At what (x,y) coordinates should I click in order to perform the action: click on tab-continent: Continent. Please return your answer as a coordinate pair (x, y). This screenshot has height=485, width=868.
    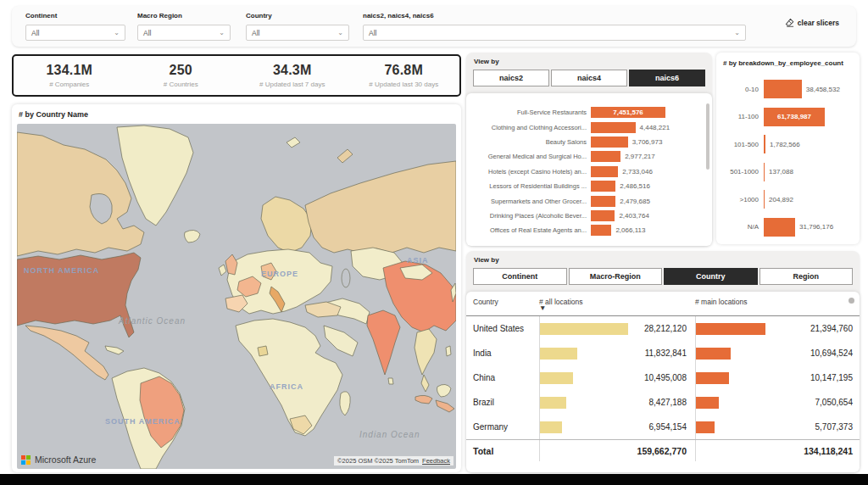
    Looking at the image, I should click on (520, 276).